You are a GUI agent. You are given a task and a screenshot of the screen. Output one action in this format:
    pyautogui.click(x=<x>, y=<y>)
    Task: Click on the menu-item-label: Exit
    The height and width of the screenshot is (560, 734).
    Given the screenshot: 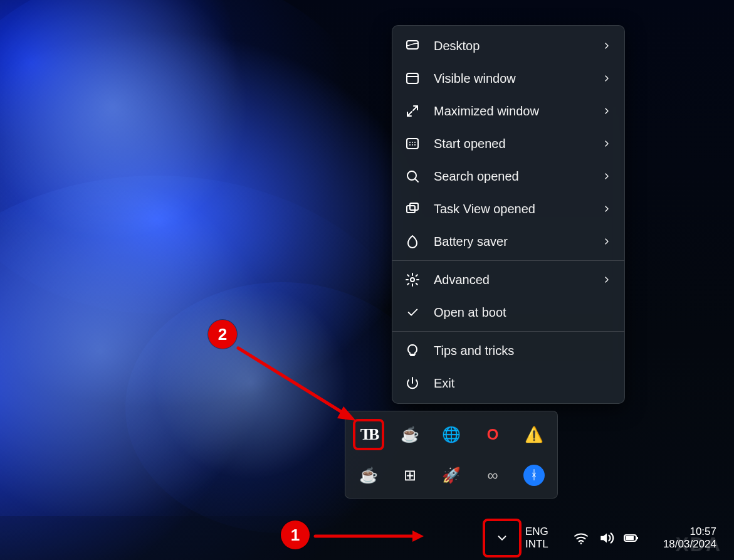 What is the action you would take?
    pyautogui.click(x=523, y=384)
    